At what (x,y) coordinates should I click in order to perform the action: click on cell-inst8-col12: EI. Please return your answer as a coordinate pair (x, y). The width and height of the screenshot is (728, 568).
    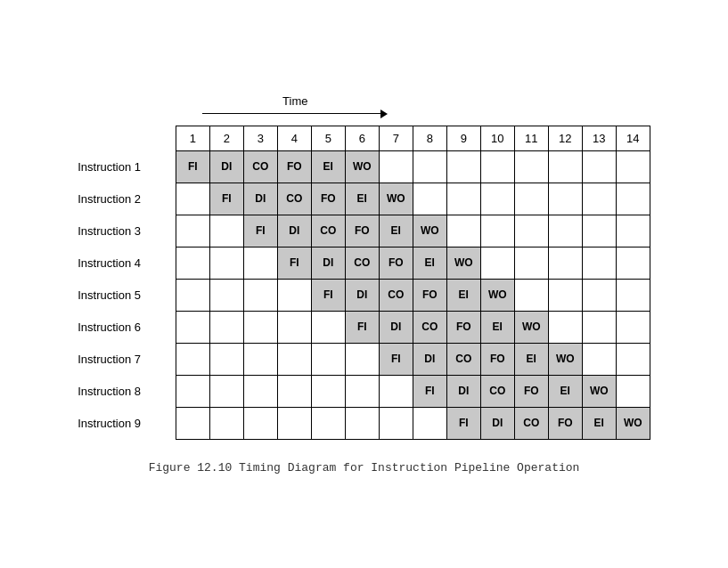
    Looking at the image, I should click on (565, 391).